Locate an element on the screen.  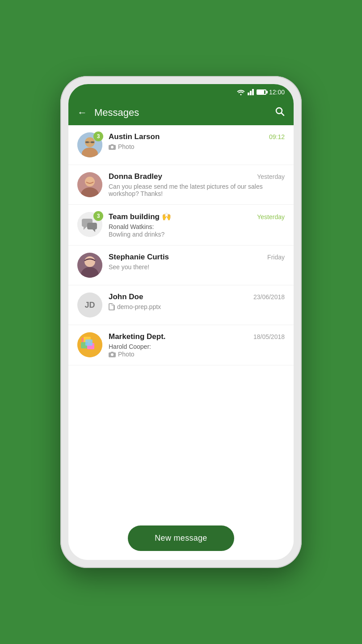
app-header: ← Messages is located at coordinates (181, 113).